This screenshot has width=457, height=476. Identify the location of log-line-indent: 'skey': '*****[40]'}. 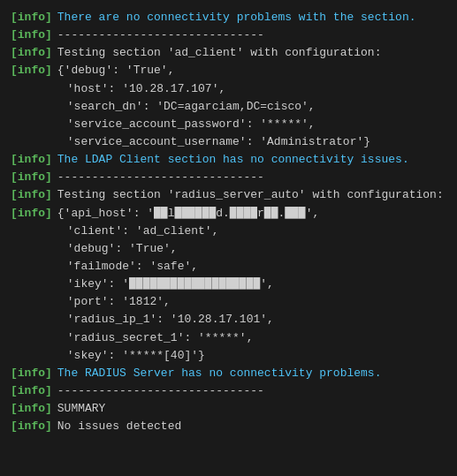
(228, 356).